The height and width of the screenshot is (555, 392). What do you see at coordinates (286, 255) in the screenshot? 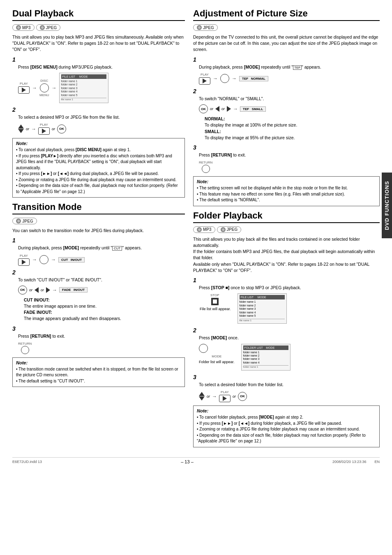
I see `folder-body: This unit allows you to play back all th…` at bounding box center [286, 255].